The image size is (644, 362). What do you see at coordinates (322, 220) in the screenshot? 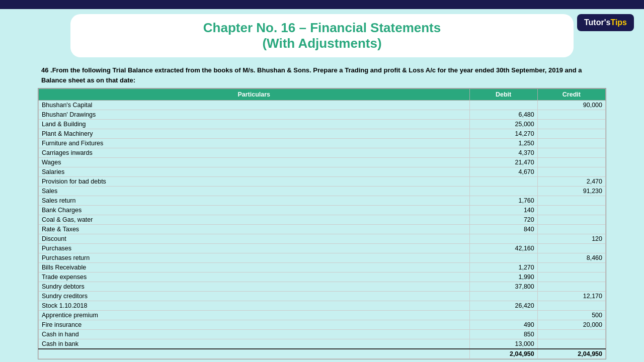
I see `table-row: Coal & Gas, water720` at bounding box center [322, 220].